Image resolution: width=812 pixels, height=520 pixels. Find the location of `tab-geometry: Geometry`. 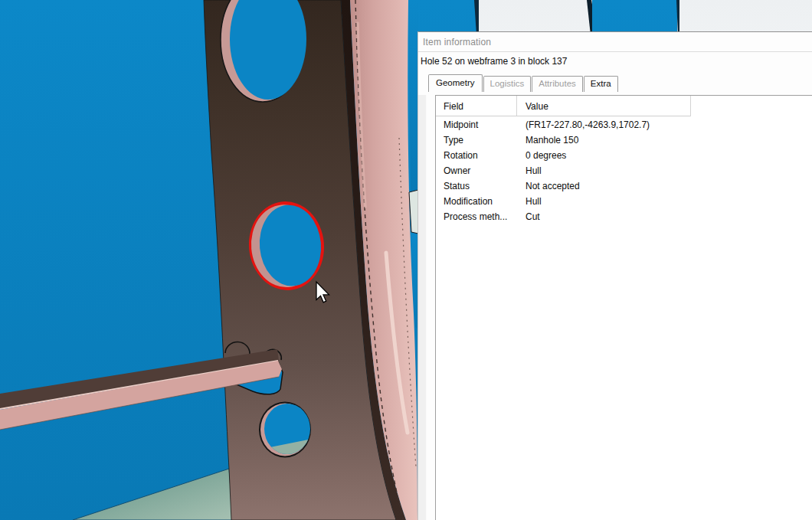

tab-geometry: Geometry is located at coordinates (455, 83).